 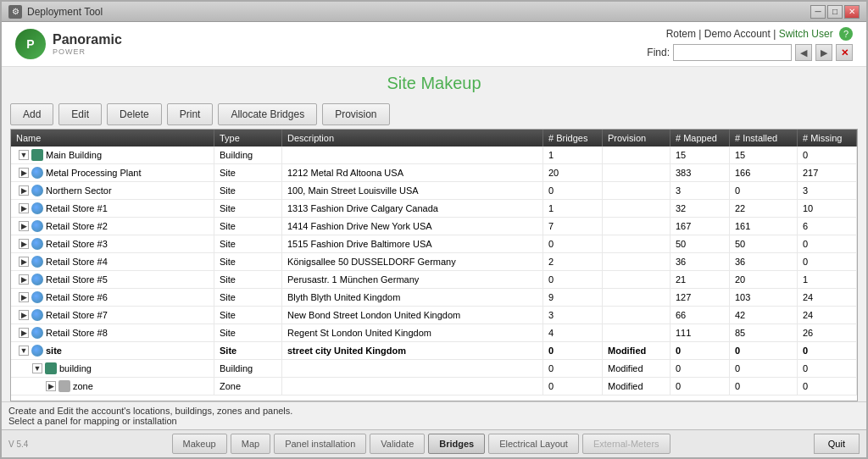 What do you see at coordinates (818, 12) in the screenshot?
I see `minimize-button: ─` at bounding box center [818, 12].